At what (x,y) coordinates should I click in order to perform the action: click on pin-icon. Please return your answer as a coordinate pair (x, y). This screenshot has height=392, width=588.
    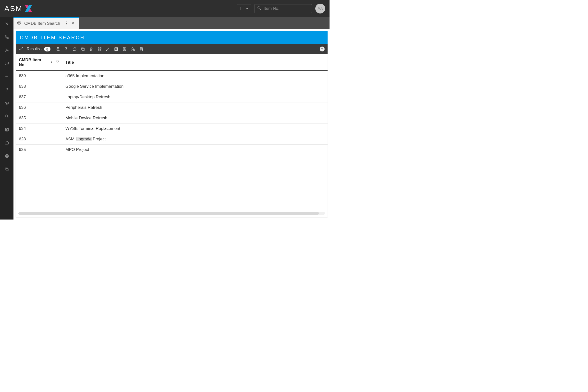
    Looking at the image, I should click on (66, 24).